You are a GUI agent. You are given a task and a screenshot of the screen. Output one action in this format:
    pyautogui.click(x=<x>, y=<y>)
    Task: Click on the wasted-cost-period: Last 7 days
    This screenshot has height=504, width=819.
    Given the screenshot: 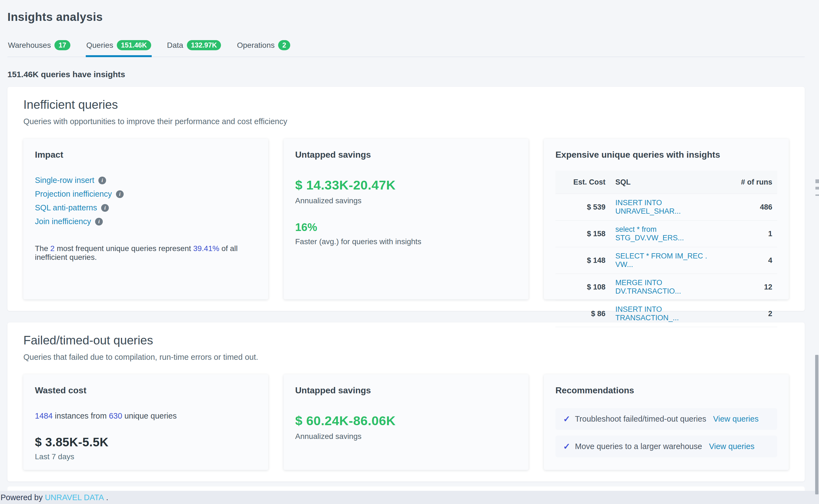 What is the action you would take?
    pyautogui.click(x=146, y=457)
    